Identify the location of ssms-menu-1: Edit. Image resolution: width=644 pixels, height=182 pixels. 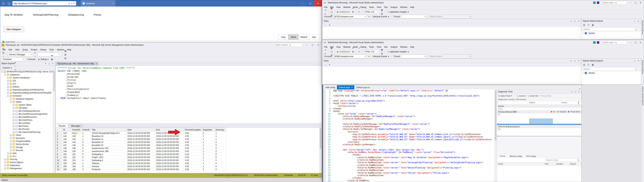
(10, 50).